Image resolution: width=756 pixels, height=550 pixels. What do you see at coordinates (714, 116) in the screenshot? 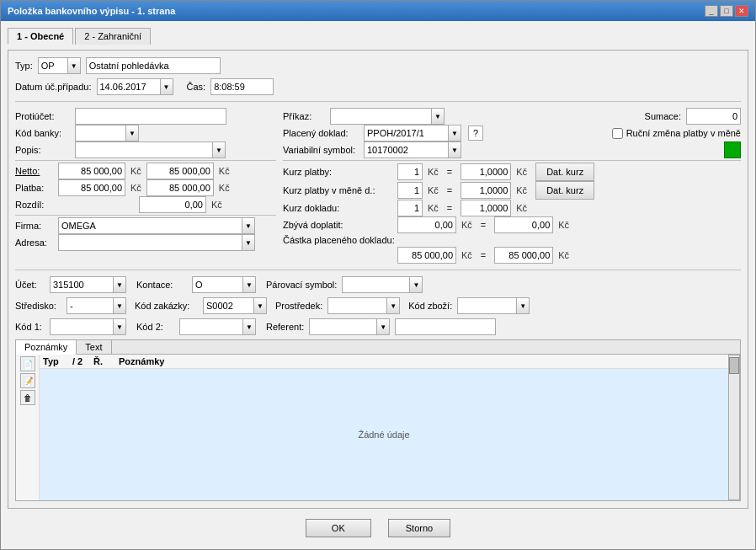
I see `input-sumace` at bounding box center [714, 116].